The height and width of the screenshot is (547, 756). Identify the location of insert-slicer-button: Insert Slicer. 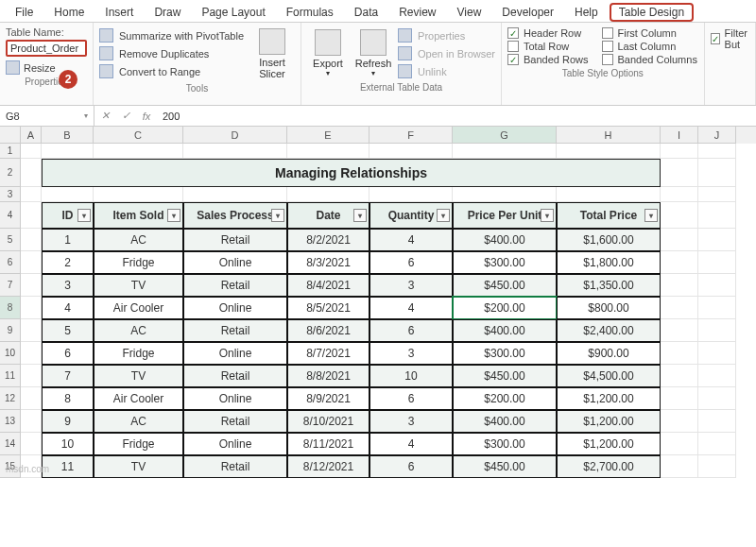
(272, 54).